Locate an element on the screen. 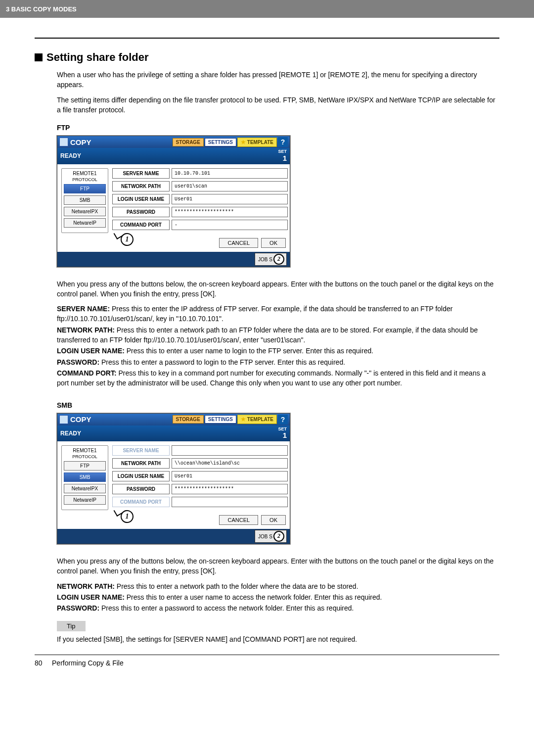  server-name-value: 10.10.70.101 is located at coordinates (229, 173).